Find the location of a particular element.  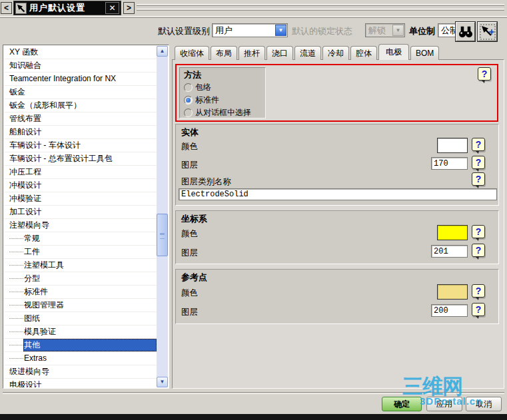

sidebar-scrollbar: ▲ ▼ is located at coordinates (163, 217).